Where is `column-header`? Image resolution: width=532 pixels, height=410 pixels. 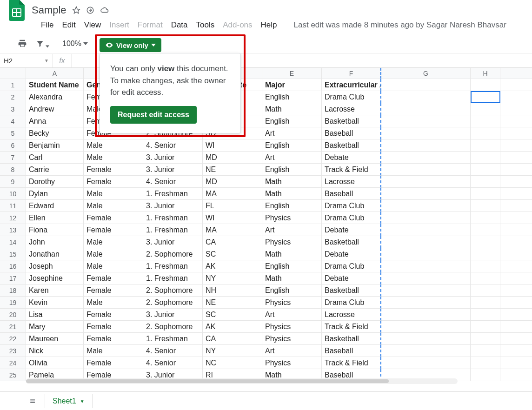
column-header is located at coordinates (515, 73).